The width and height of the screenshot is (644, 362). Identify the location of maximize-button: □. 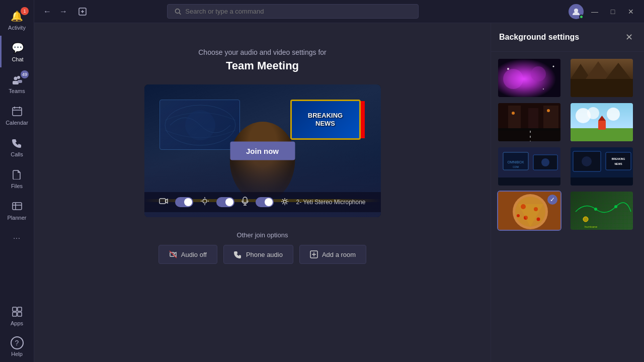
(613, 12).